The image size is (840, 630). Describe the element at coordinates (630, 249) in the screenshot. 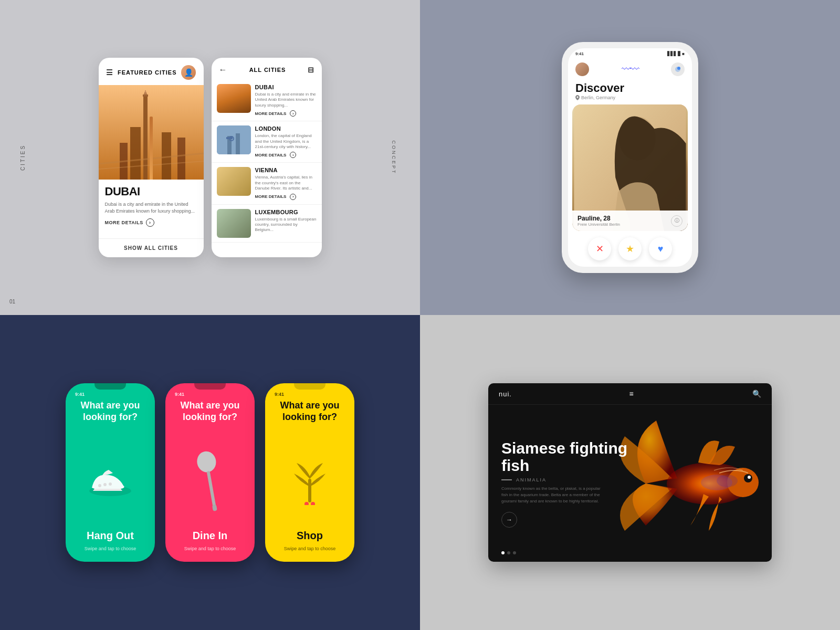

I see `superlike-button: ★` at that location.